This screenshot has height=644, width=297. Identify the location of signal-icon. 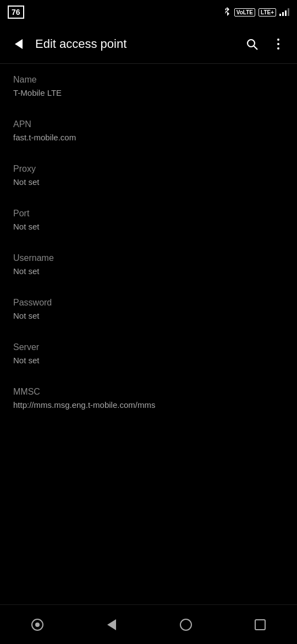
(284, 12).